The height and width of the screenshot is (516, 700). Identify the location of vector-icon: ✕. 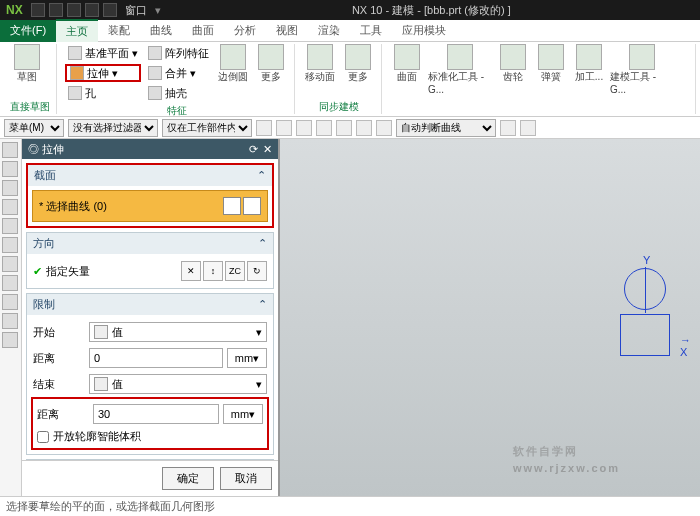
(191, 271).